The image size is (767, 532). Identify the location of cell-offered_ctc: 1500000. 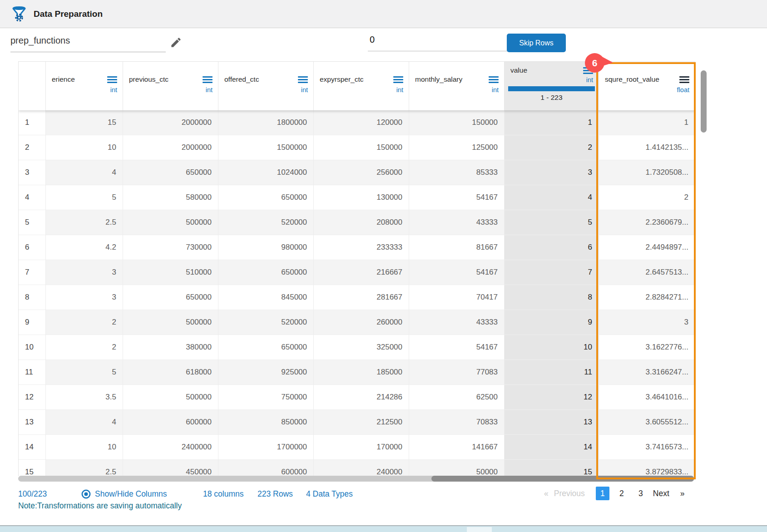
(266, 148).